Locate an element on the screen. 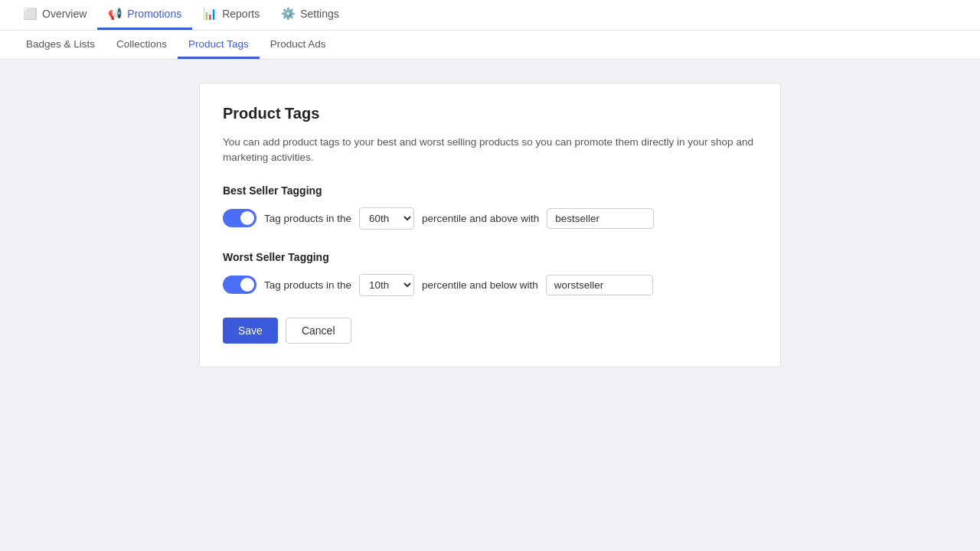 The image size is (980, 551). worst-seller-title: Worst Seller Tagging is located at coordinates (490, 257).